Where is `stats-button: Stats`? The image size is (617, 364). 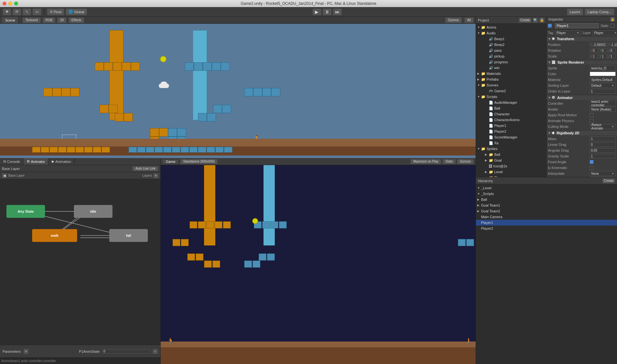 stats-button: Stats is located at coordinates (449, 162).